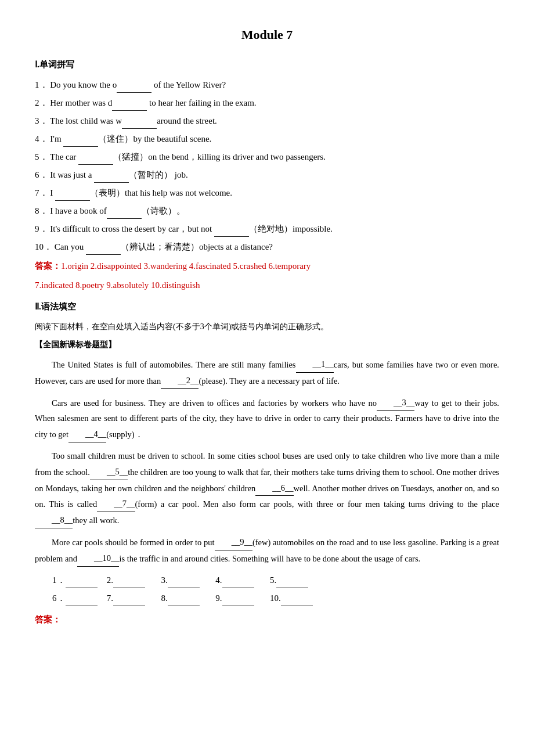  What do you see at coordinates (86, 121) in the screenshot?
I see `q3-text-before: The lost child was w` at bounding box center [86, 121].